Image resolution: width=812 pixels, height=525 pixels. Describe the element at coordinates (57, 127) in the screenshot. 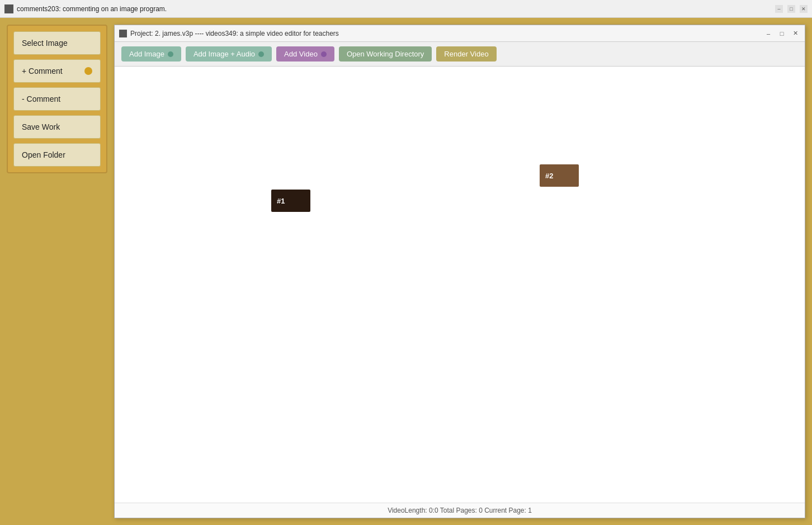

I see `sidebar-btn-save-work: Save Work` at that location.